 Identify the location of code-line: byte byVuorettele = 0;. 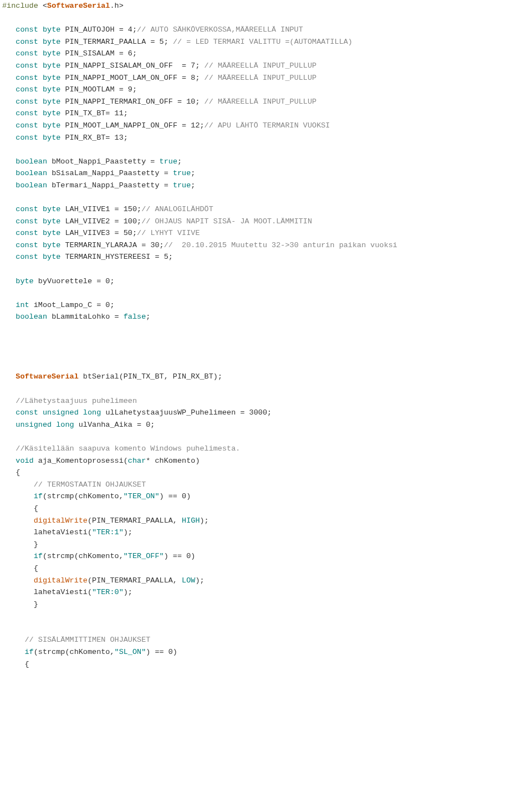
(266, 282).